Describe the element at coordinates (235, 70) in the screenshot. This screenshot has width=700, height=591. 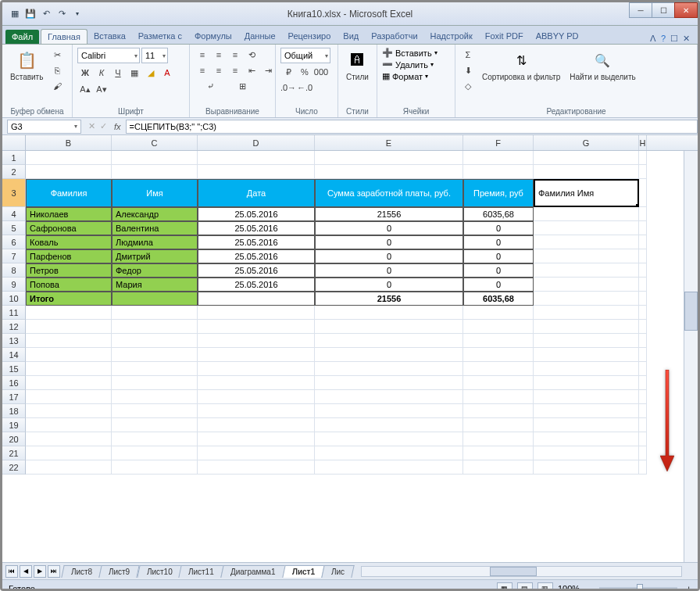
I see `align-right-icon: ≡` at that location.